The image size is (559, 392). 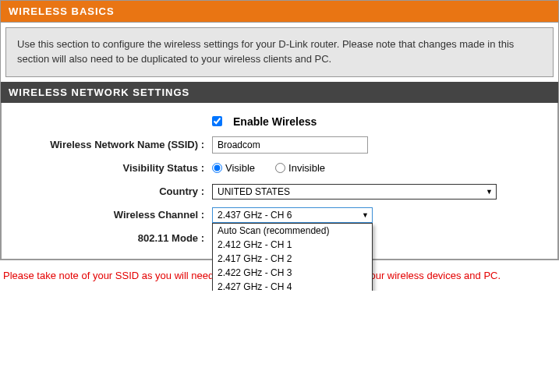 I want to click on country-select: UNITED STATES ▼, so click(x=354, y=192).